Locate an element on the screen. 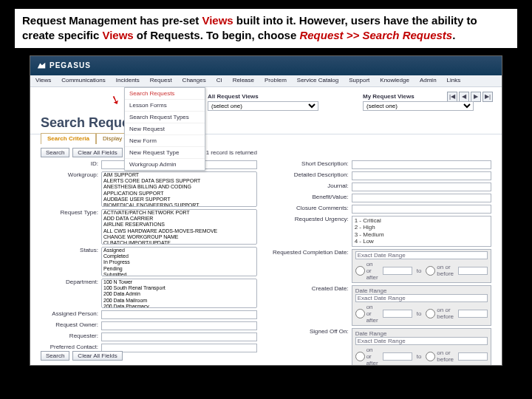 This screenshot has width=532, height=399. request-submenu: Search RequestsLesson FormsSearch Reques… is located at coordinates (165, 129).